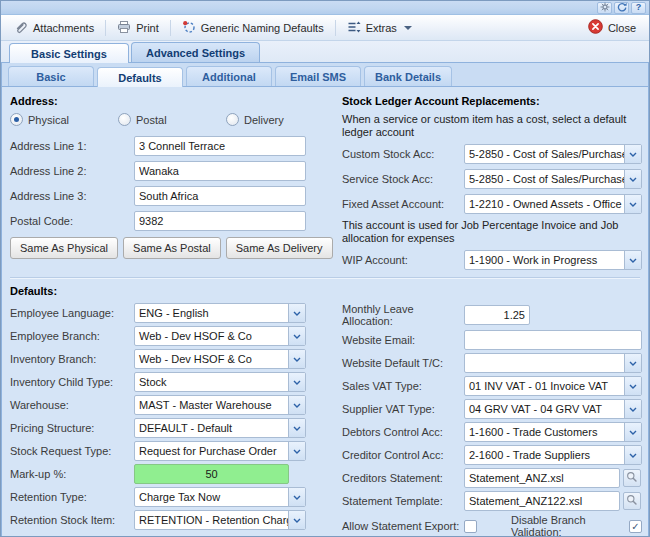 This screenshot has height=537, width=650. I want to click on close-button: Close, so click(612, 28).